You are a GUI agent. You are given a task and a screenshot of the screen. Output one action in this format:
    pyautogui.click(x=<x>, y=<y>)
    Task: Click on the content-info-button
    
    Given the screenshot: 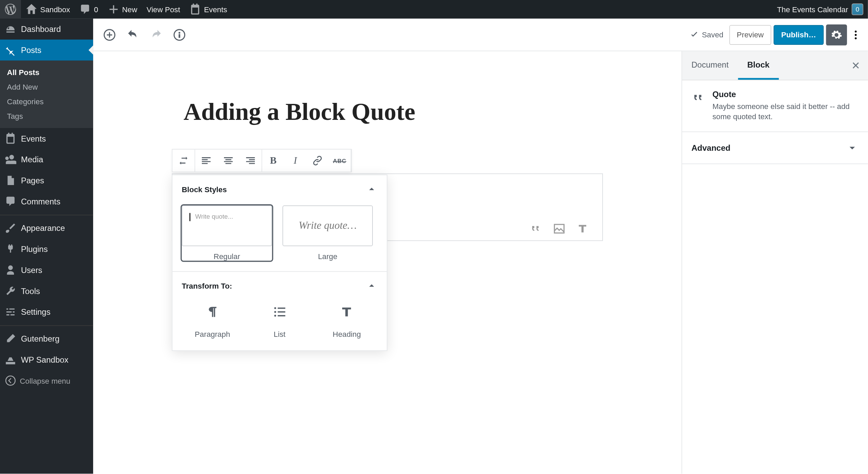 What is the action you would take?
    pyautogui.click(x=179, y=35)
    